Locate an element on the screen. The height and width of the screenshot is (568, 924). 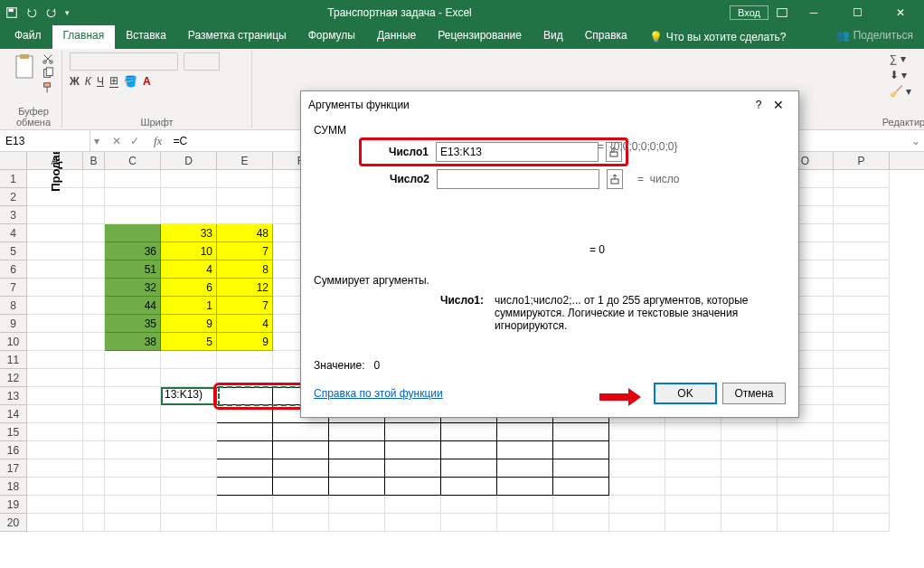
namebox-dropdown-icon: ▾ is located at coordinates (97, 141).